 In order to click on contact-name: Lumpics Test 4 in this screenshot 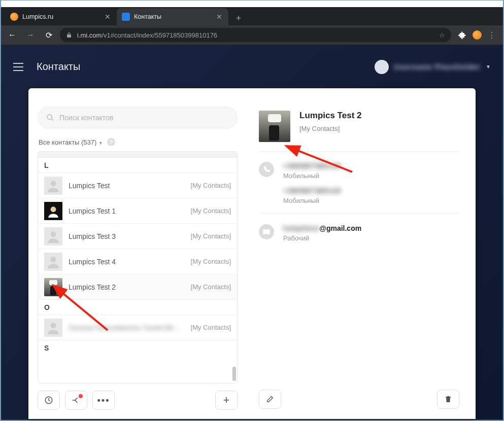, I will do `click(127, 262)`.